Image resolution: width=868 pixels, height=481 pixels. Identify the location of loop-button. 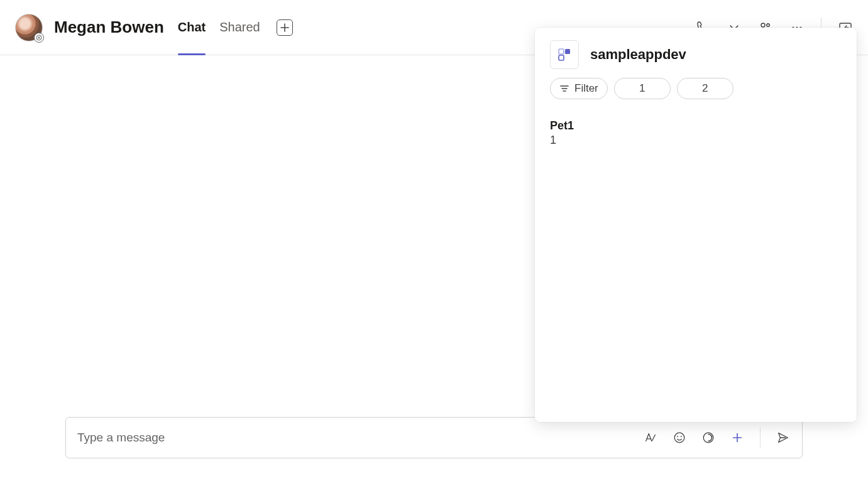
(708, 438).